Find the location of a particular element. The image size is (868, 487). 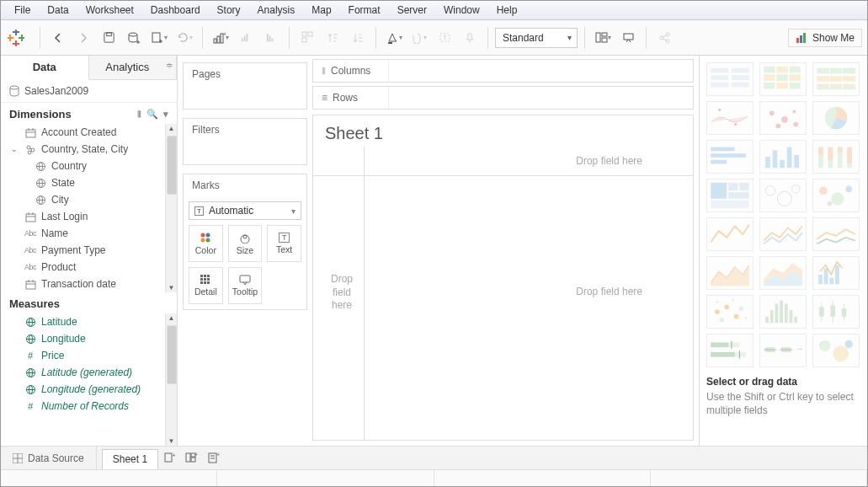

presentation-button is located at coordinates (628, 38).